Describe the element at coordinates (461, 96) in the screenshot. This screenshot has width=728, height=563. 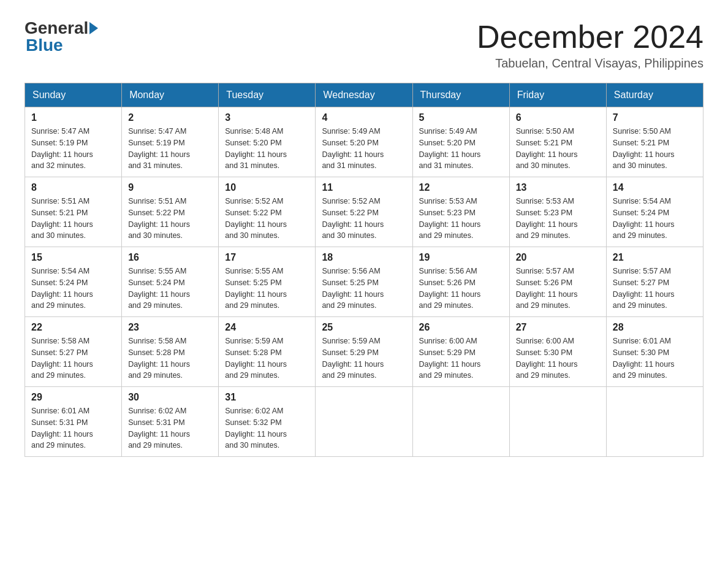
I see `weekday-header-thursday: Thursday` at that location.